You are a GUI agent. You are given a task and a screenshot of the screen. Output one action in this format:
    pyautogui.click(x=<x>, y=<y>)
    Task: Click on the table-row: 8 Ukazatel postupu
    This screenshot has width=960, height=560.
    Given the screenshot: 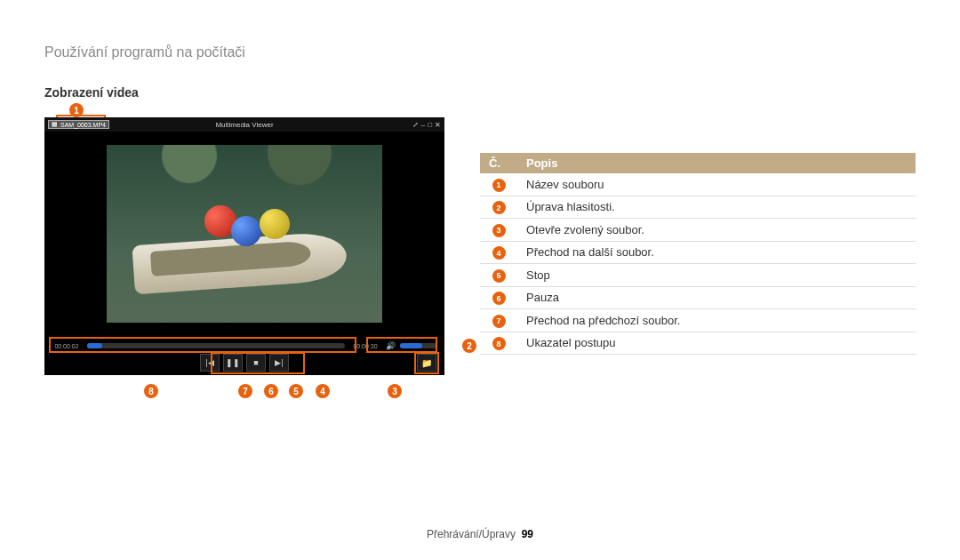 What is the action you would take?
    pyautogui.click(x=698, y=343)
    